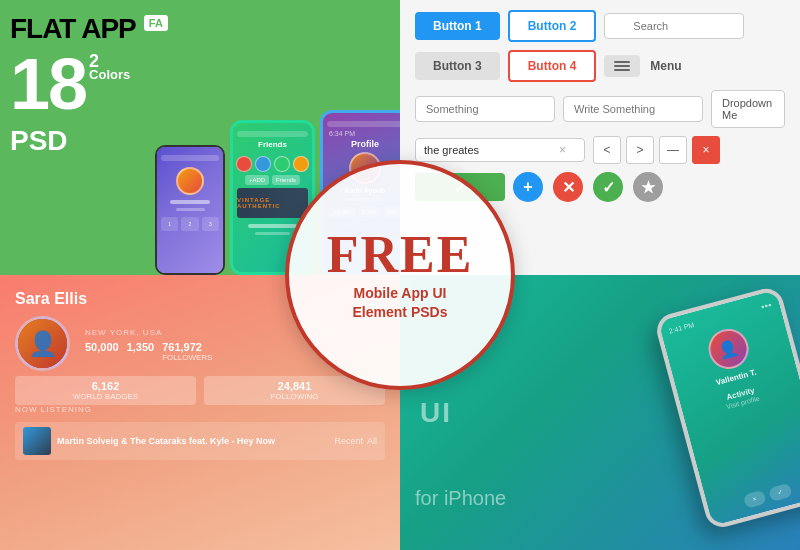  I want to click on button-row-2: Button 3 Button 4 Menu, so click(600, 66).